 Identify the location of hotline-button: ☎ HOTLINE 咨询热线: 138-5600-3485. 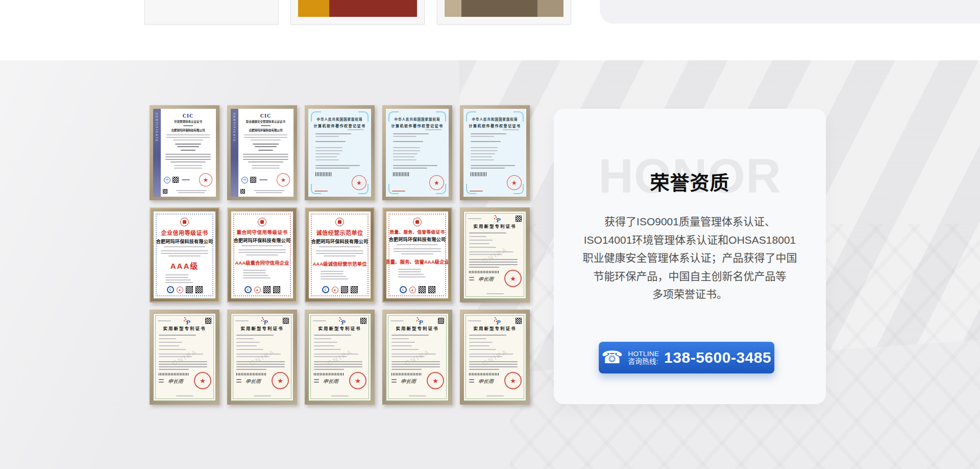
(687, 358).